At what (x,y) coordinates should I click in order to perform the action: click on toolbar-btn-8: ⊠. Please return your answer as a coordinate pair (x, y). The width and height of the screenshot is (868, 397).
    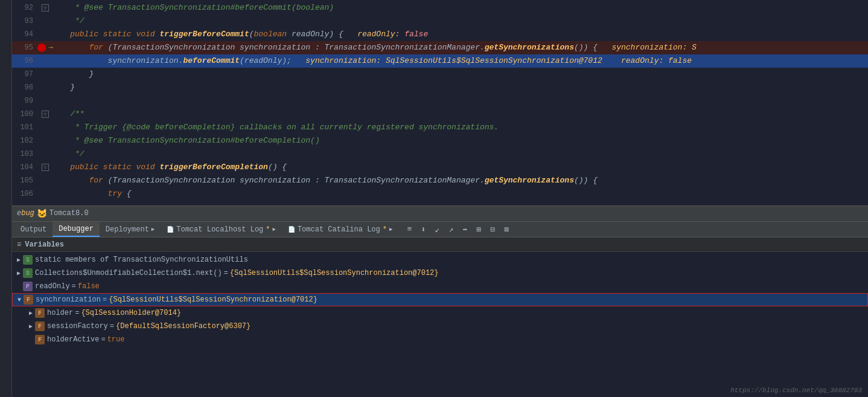
    Looking at the image, I should click on (506, 230).